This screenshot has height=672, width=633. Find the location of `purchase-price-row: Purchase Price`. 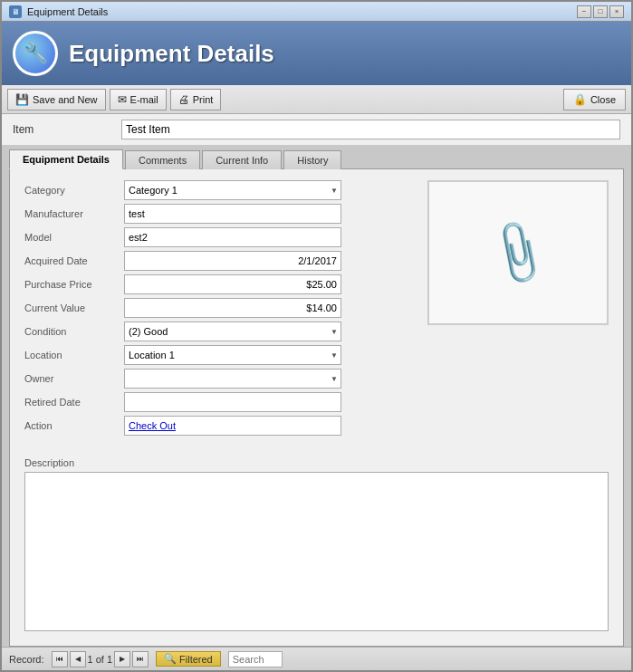

purchase-price-row: Purchase Price is located at coordinates (219, 284).